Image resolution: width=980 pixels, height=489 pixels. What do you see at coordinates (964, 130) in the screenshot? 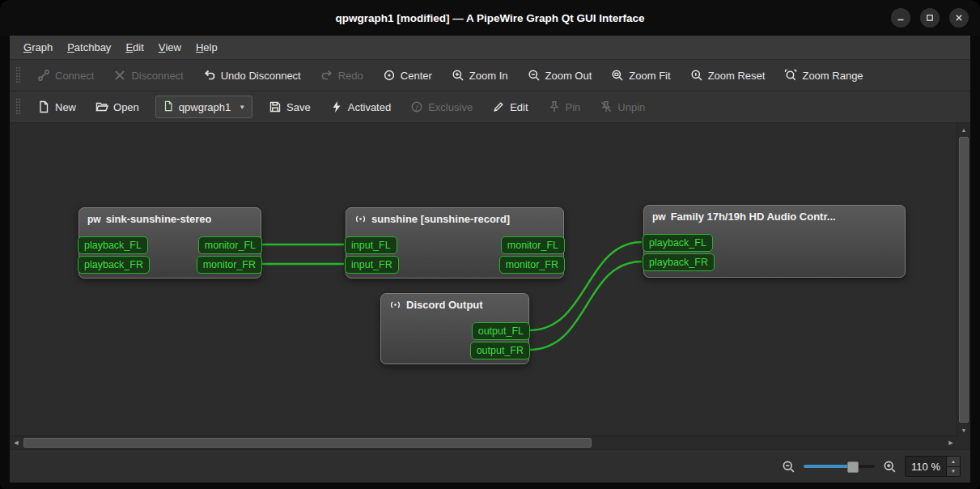
I see `scroll-up-arrow: ▲` at bounding box center [964, 130].